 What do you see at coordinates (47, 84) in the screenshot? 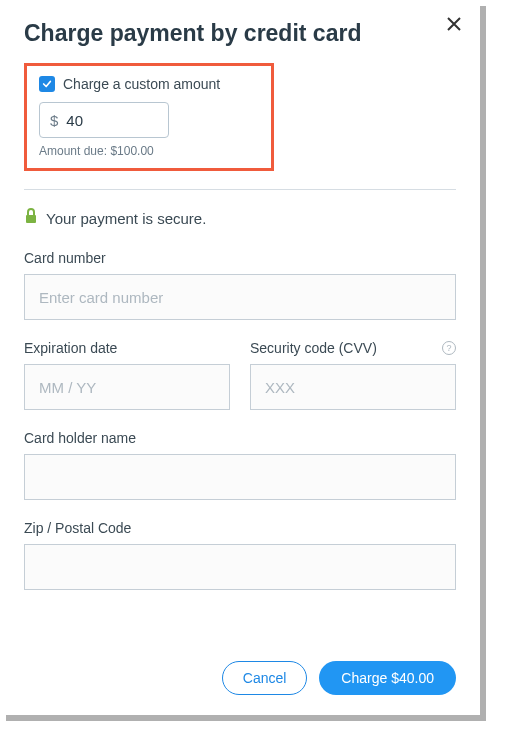
I see `custom-amount-checkbox` at bounding box center [47, 84].